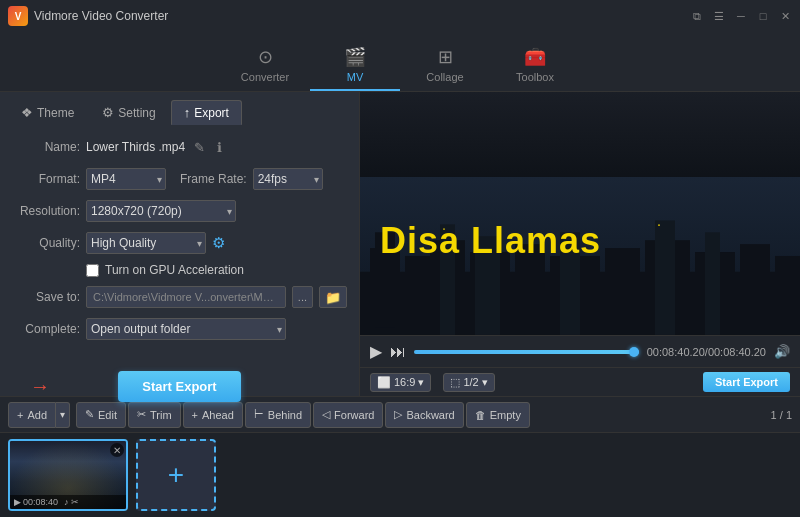 This screenshot has width=800, height=517. I want to click on framerate-label: Frame Rate:, so click(214, 179).